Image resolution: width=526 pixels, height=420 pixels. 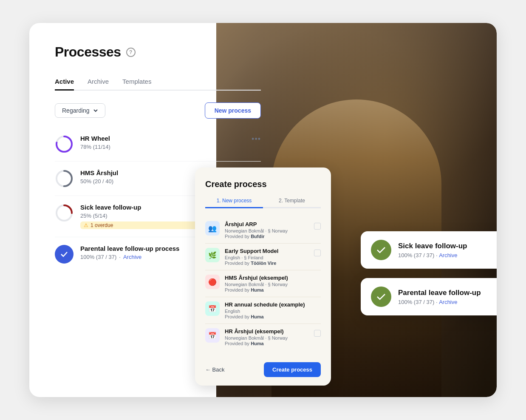 What do you see at coordinates (171, 142) in the screenshot?
I see `process-info: HR Wheel 78% (11/14)` at bounding box center [171, 142].